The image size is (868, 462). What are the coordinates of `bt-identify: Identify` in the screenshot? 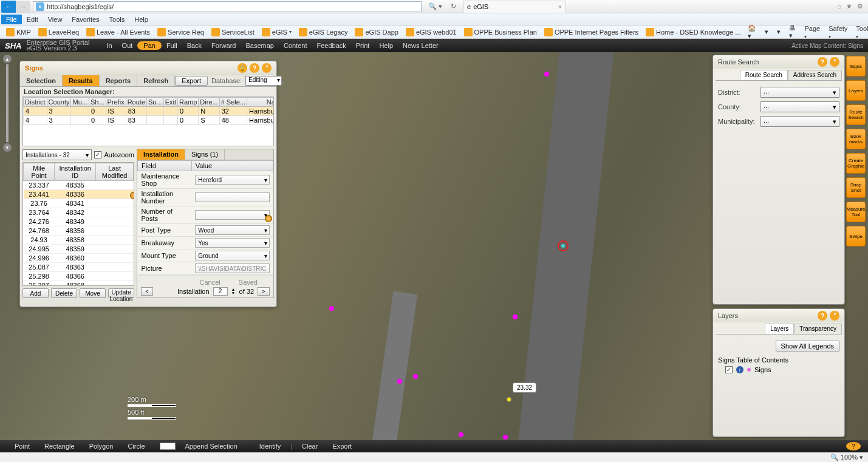 It's located at (270, 446).